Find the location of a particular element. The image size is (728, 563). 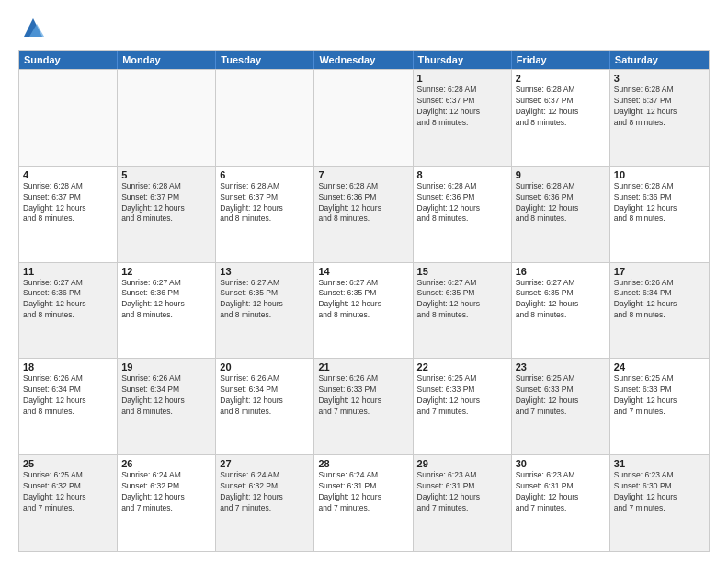

header-wednesday: Wednesday is located at coordinates (364, 60).